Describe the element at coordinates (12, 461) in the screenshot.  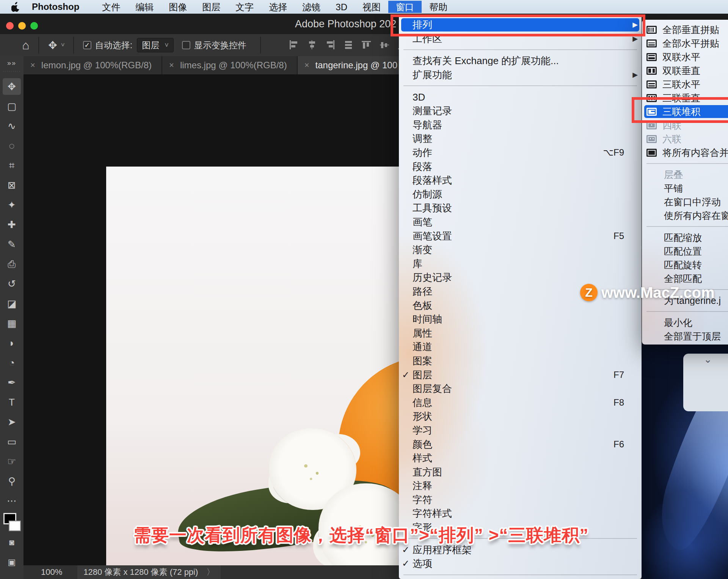
I see `hand-tool: ☞` at that location.